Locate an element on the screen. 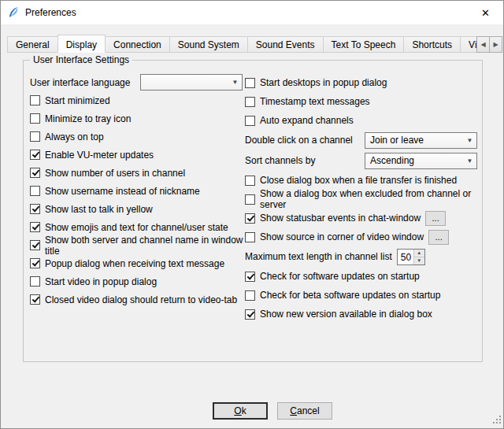 The width and height of the screenshot is (504, 429). checkbox-label: Start minimized is located at coordinates (77, 101).